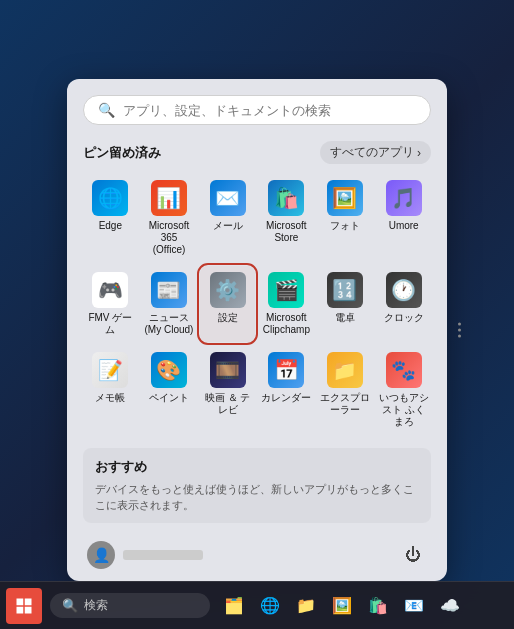 The width and height of the screenshot is (514, 629). What do you see at coordinates (228, 218) in the screenshot?
I see `app-item-mail: ✉️メール` at bounding box center [228, 218].